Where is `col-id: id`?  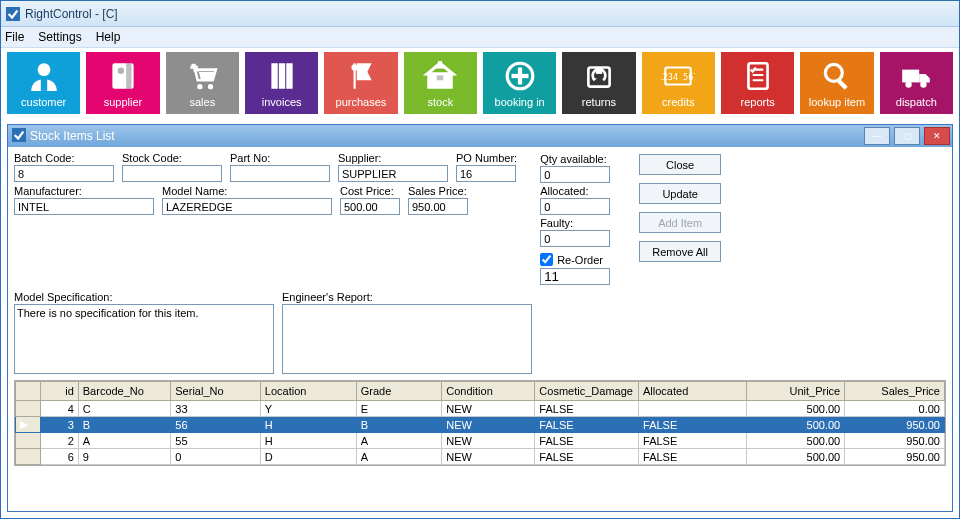
col-id: id is located at coordinates (59, 392).